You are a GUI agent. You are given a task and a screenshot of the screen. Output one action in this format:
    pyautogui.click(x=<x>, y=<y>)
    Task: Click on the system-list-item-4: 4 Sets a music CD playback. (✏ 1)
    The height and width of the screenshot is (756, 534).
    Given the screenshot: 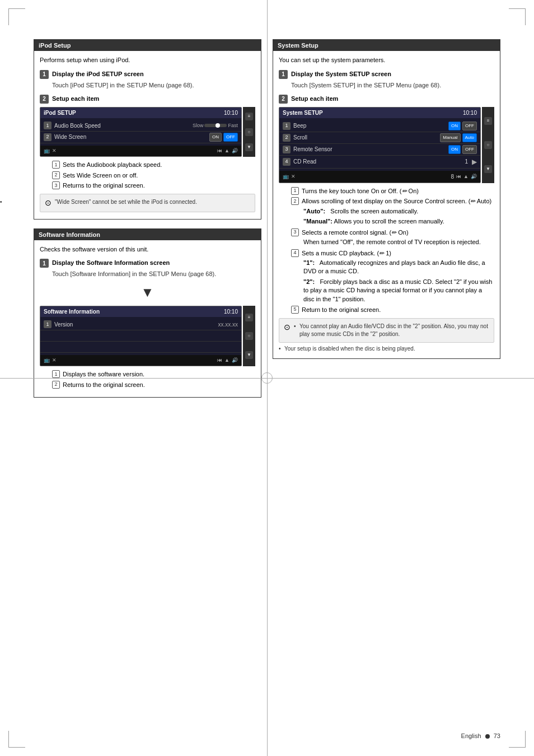 What is the action you would take?
    pyautogui.click(x=393, y=253)
    